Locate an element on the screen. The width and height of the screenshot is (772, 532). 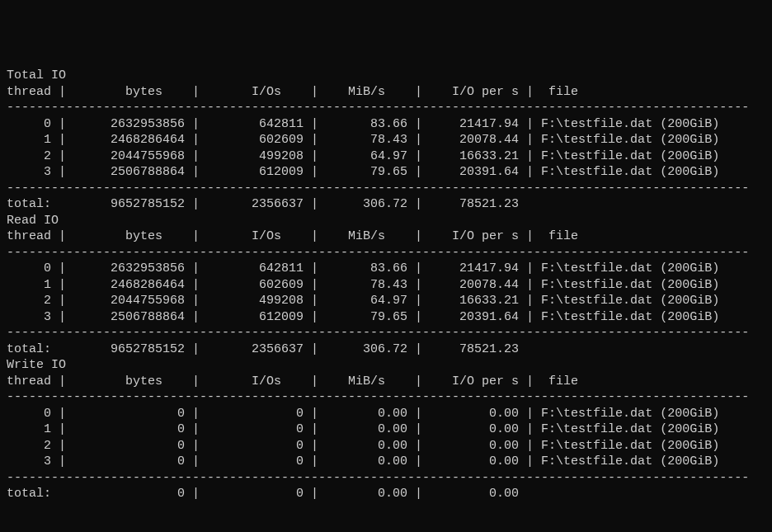
table-row: 2 | 0 | 0 | 0.00 | 0.00 | F:\testfile.da… is located at coordinates (386, 446).